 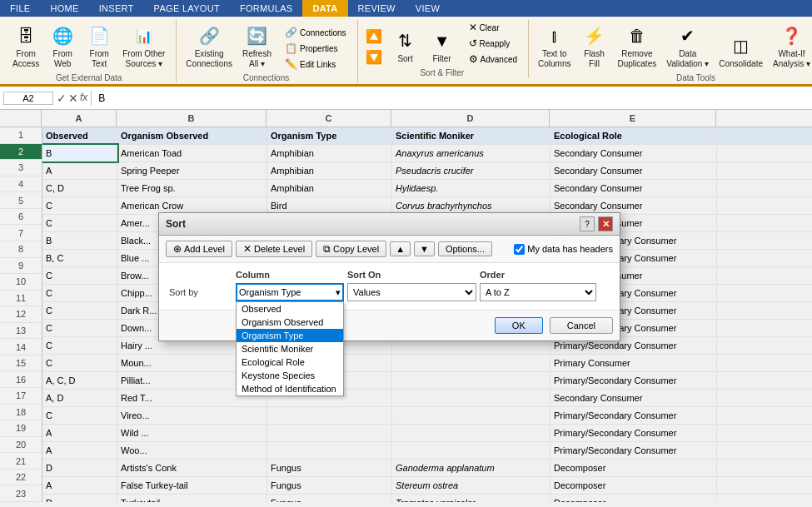 I want to click on copy-level-icon: ⧉, so click(x=326, y=249).